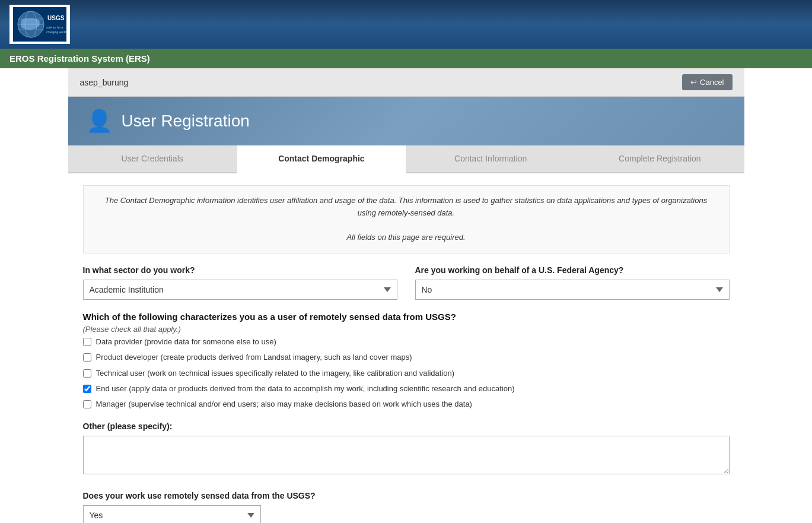 This screenshot has width=812, height=523. Describe the element at coordinates (87, 357) in the screenshot. I see `checkbox-product-developer-input` at that location.